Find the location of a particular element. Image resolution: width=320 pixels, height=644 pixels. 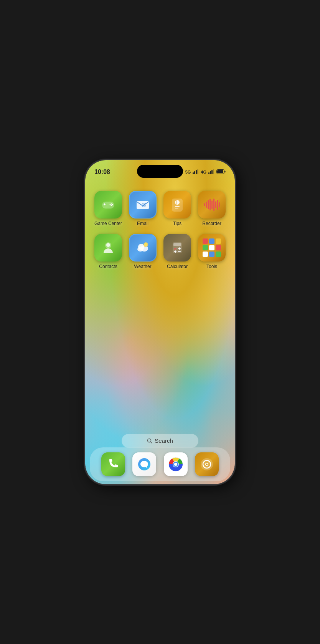

app-label-tips: Tips is located at coordinates (177, 223).